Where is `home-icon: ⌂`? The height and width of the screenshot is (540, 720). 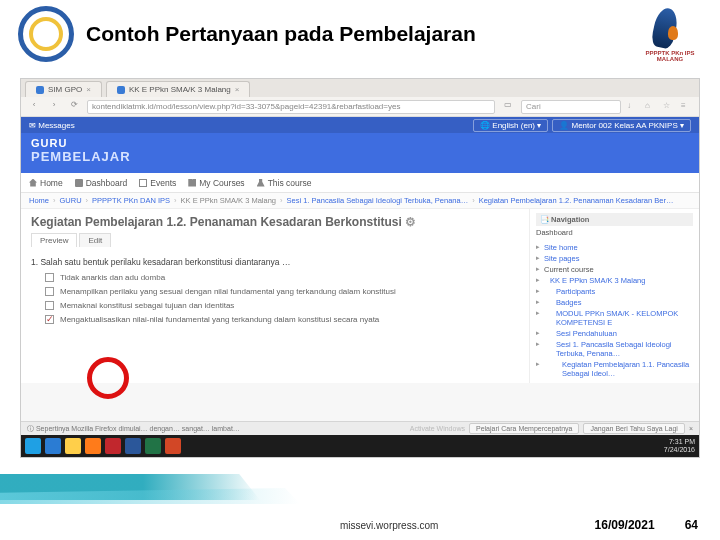 home-icon: ⌂ is located at coordinates (651, 107).